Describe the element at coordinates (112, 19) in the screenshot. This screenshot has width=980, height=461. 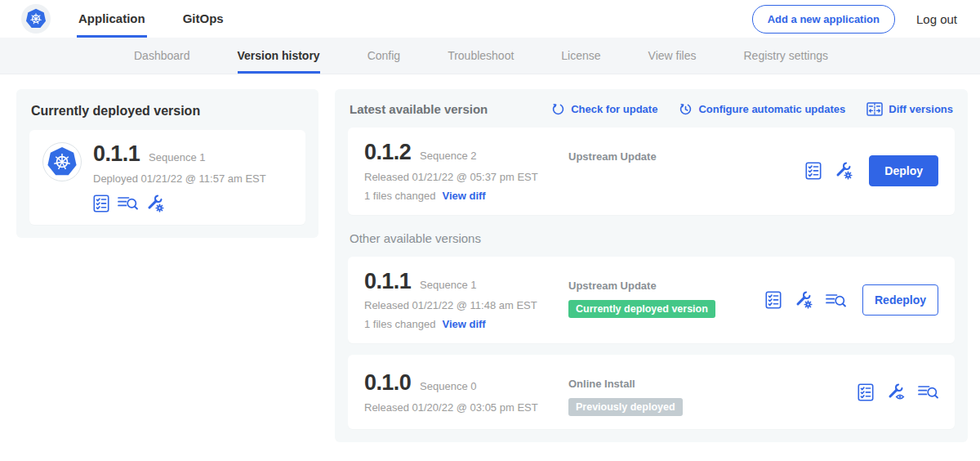
I see `tab-application: Application` at that location.